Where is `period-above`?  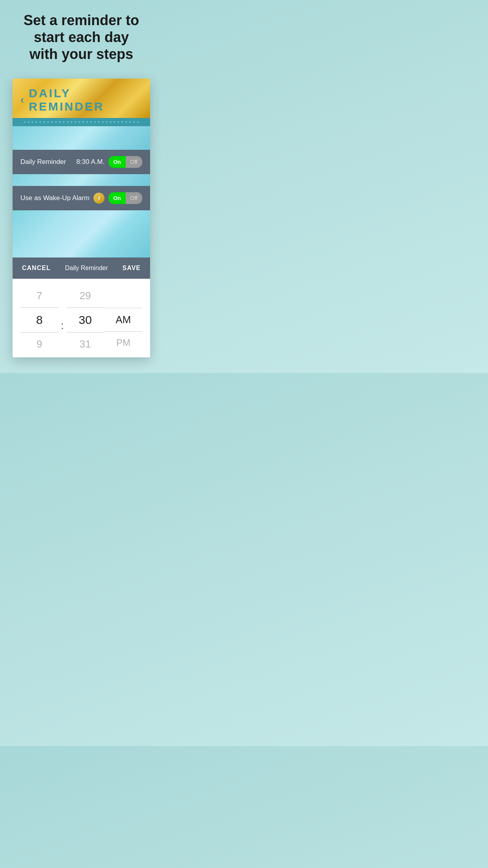 period-above is located at coordinates (123, 297).